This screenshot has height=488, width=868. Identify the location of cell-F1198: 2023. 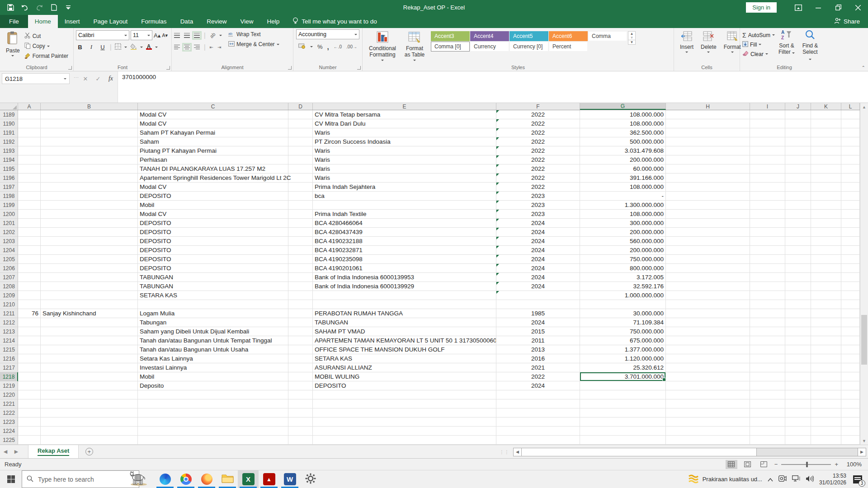
(538, 196).